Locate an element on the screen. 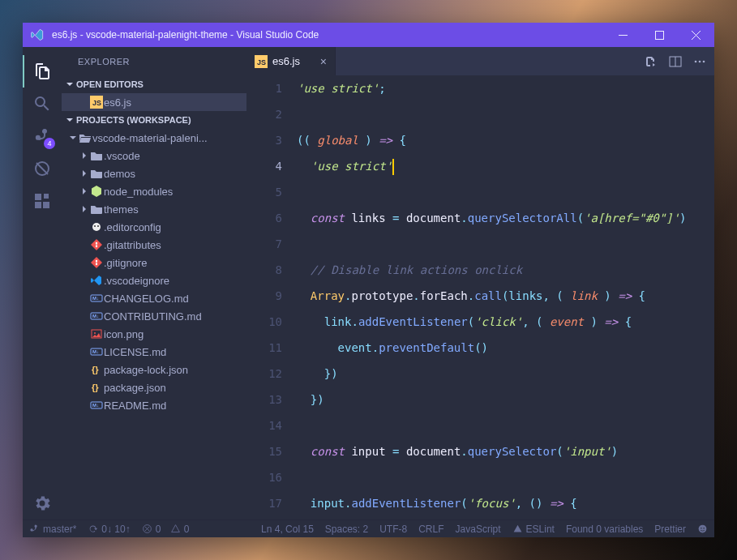  nodejs-icon is located at coordinates (96, 191).